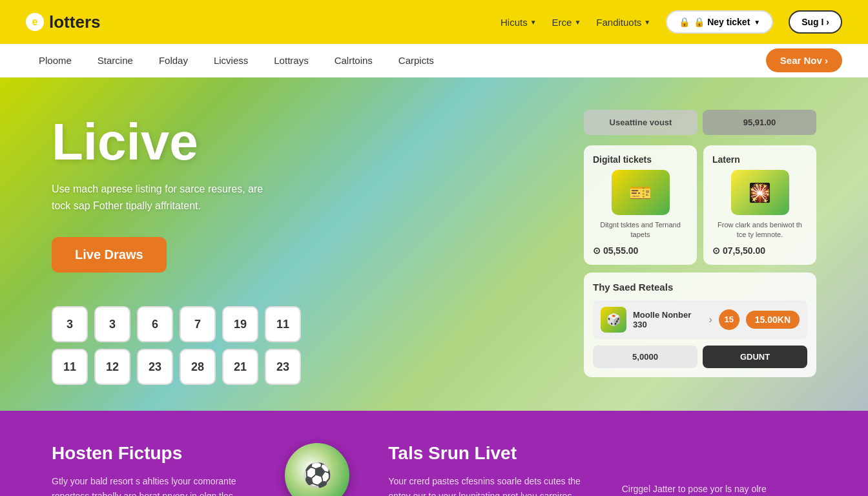  I want to click on count-button: 5,0000, so click(645, 356).